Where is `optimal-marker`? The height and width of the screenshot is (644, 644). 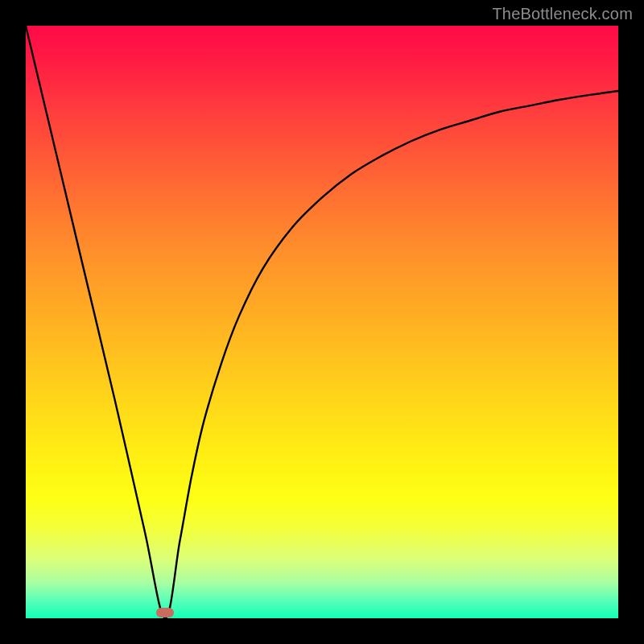
optimal-marker is located at coordinates (165, 613).